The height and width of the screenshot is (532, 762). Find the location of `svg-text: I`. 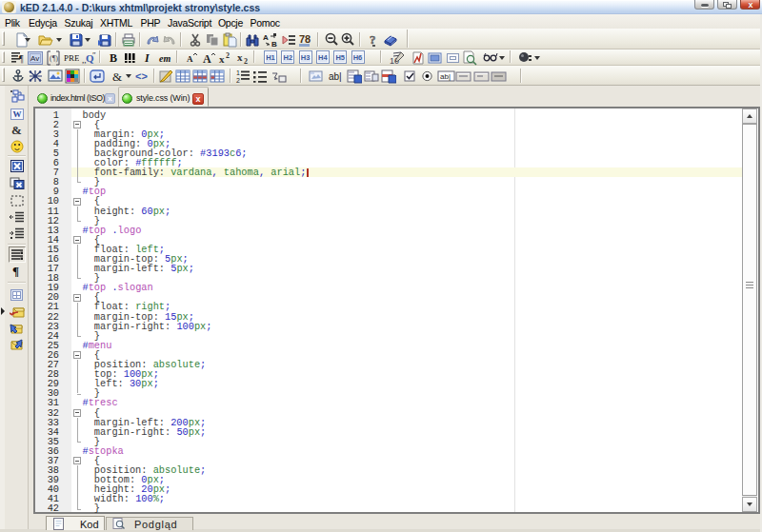

svg-text: I is located at coordinates (147, 58).